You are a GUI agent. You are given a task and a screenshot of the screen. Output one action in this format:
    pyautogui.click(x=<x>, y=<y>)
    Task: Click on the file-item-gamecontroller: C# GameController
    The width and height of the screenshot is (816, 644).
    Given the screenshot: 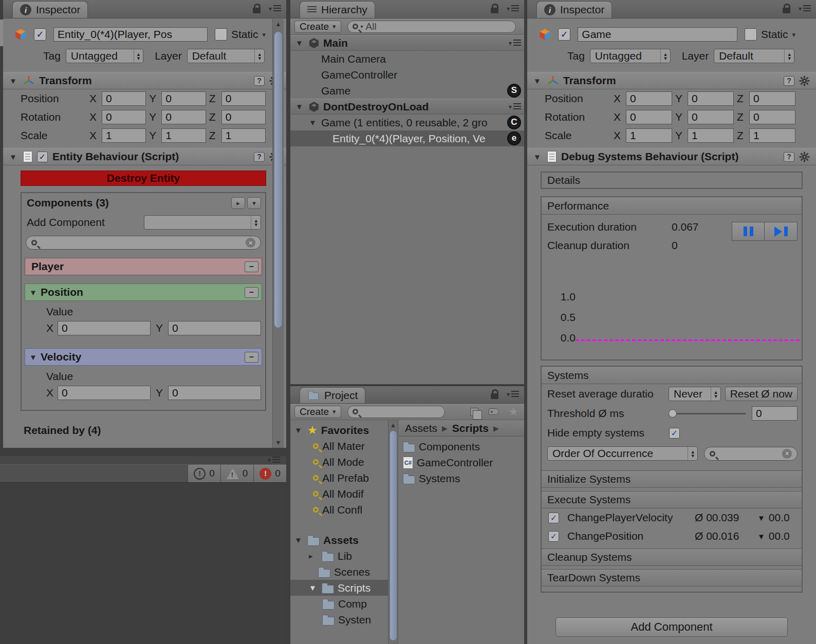 What is the action you would take?
    pyautogui.click(x=461, y=462)
    